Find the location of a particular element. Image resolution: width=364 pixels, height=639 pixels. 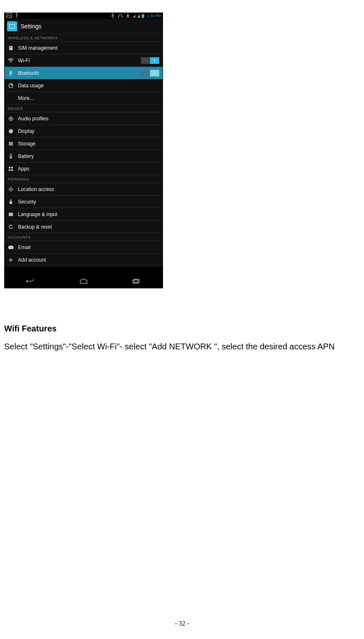

svg-text: A is located at coordinates (11, 214).